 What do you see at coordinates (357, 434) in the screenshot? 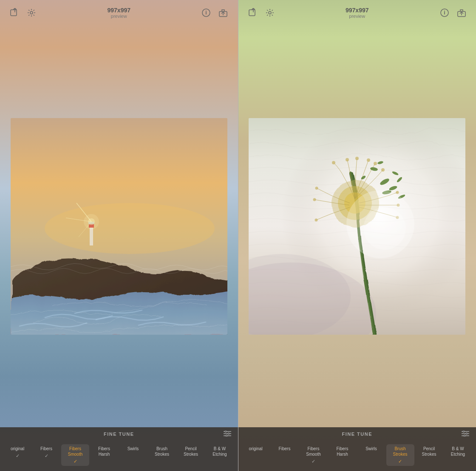
I see `right-fine-tune-header: FINE TUNE` at bounding box center [357, 434].